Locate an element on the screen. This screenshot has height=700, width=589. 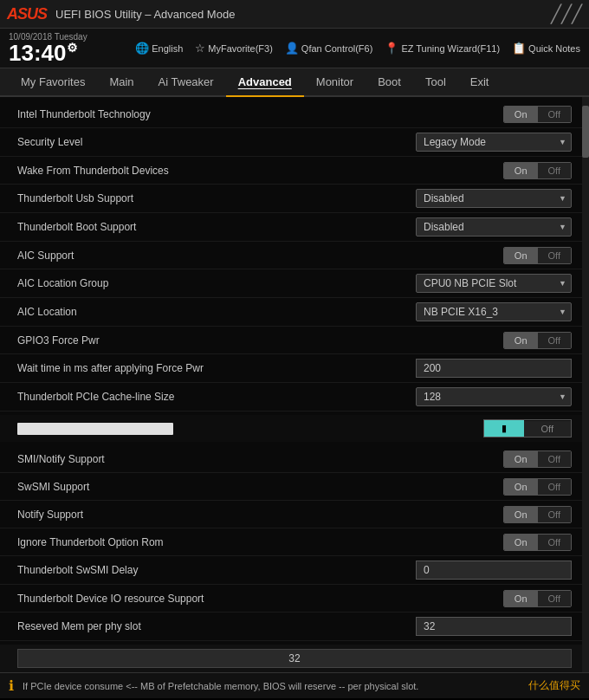
aic-loc-group-dropdown-wrapper: CPU0 NB PCIE Slot CPU1 NB PCIE Slot PCH … is located at coordinates (494, 283).